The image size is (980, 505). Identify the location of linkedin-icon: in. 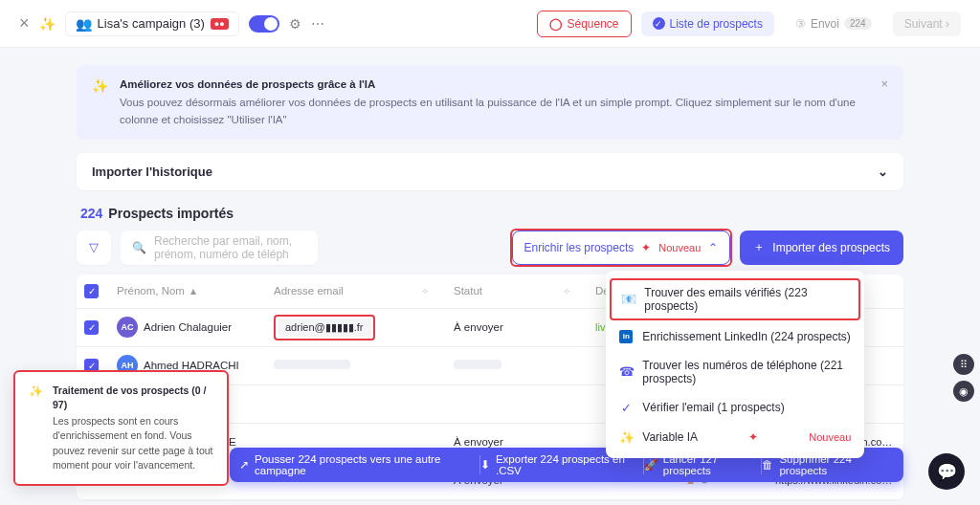
(626, 337).